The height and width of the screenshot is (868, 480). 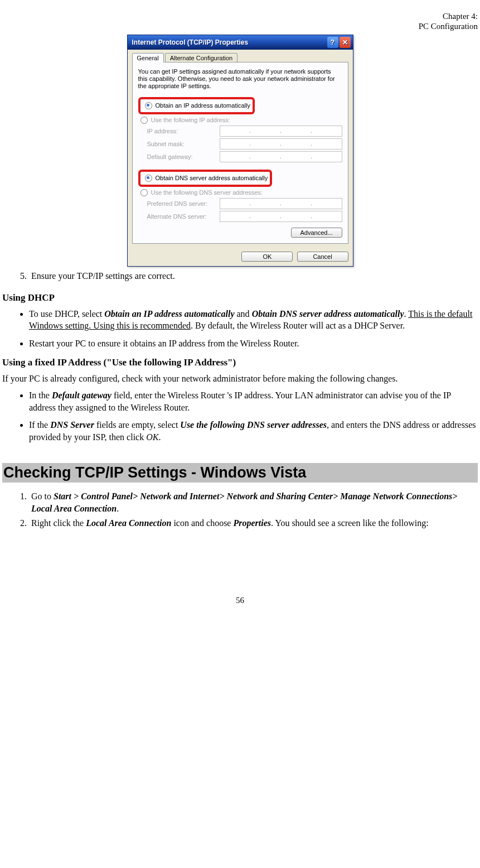 I want to click on radio-obtain-ip: Obtain an IP address automatically, so click(x=197, y=106).